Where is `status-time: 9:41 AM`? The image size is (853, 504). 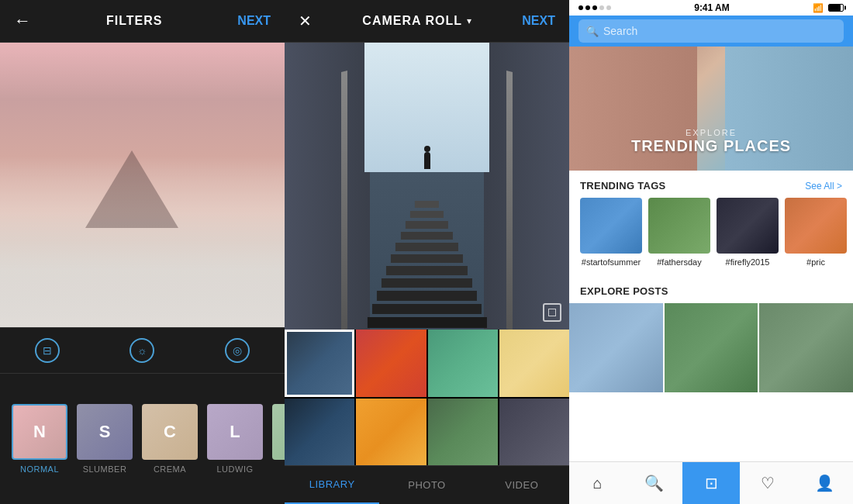
status-time: 9:41 AM is located at coordinates (712, 8).